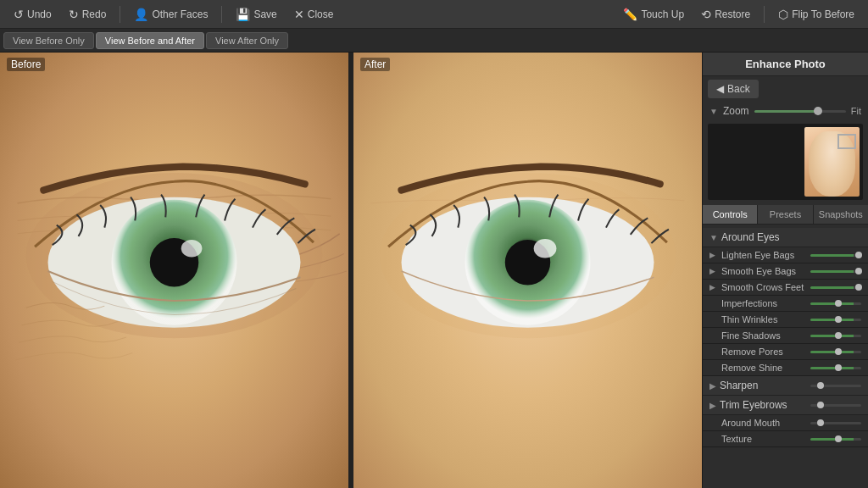  I want to click on fit-label: Fit, so click(856, 111).